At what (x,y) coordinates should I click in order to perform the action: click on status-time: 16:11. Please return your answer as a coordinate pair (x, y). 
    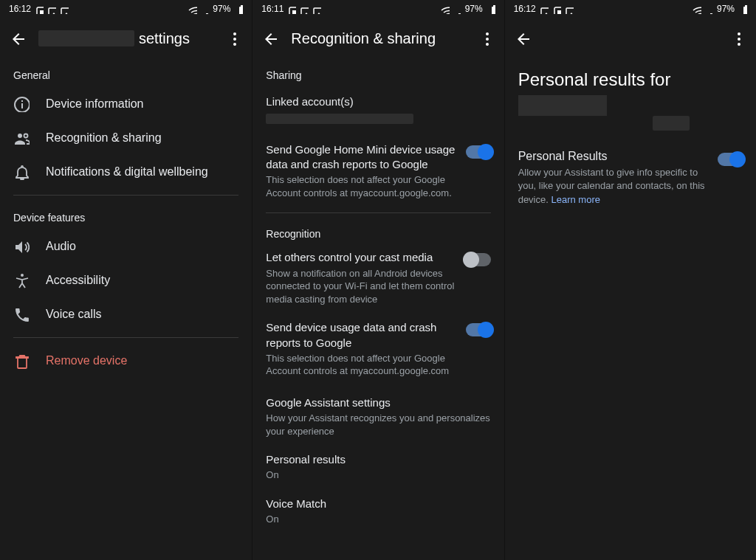
    Looking at the image, I should click on (272, 9).